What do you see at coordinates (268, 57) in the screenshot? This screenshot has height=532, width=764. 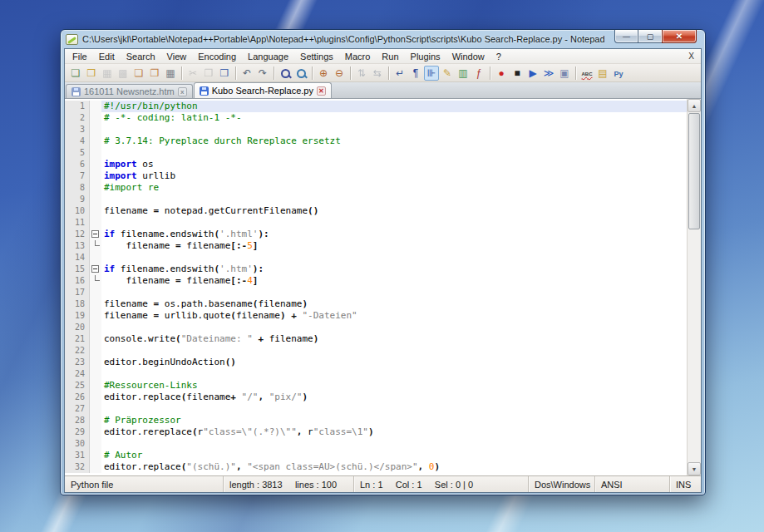 I see `menu-item-language: Language` at bounding box center [268, 57].